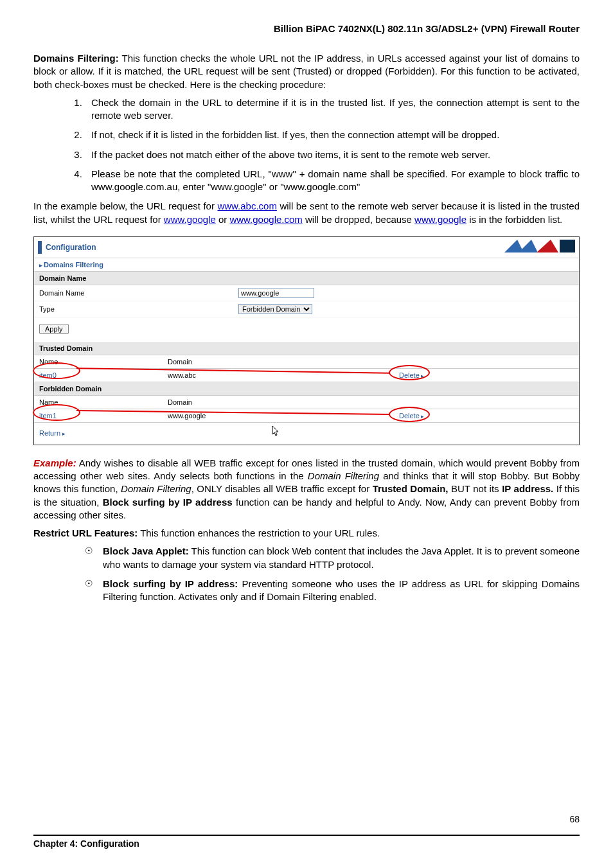 This screenshot has width=613, height=868. Describe the element at coordinates (55, 463) in the screenshot. I see `example-label: Example:` at that location.